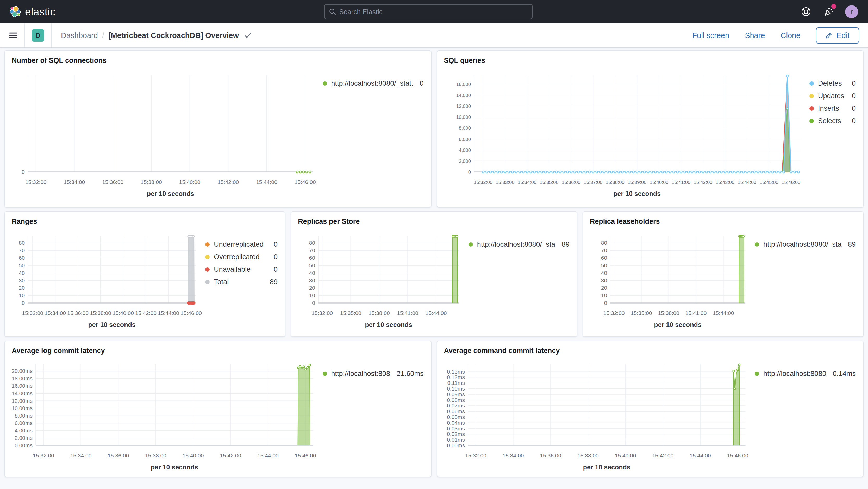 The width and height of the screenshot is (868, 489). Describe the element at coordinates (790, 36) in the screenshot. I see `clone-button: Clone` at that location.